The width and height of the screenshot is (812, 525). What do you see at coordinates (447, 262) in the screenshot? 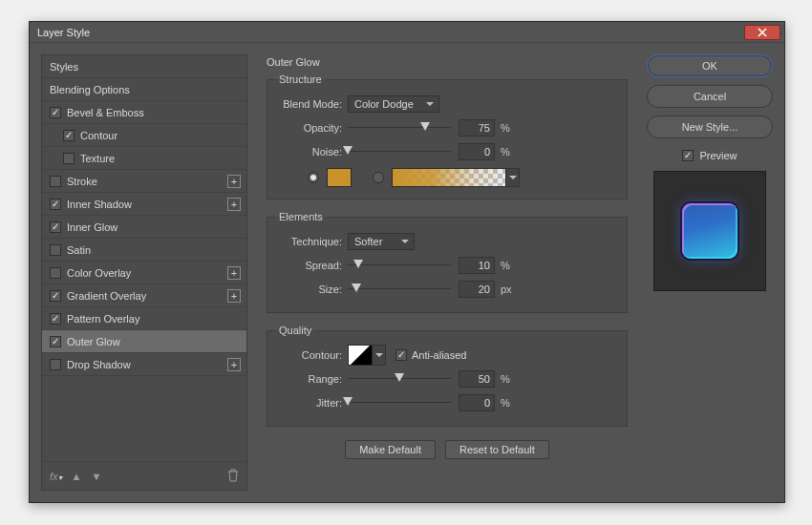
I see `elements-group: Elements Technique: Softer Spread: 10 % …` at bounding box center [447, 262].